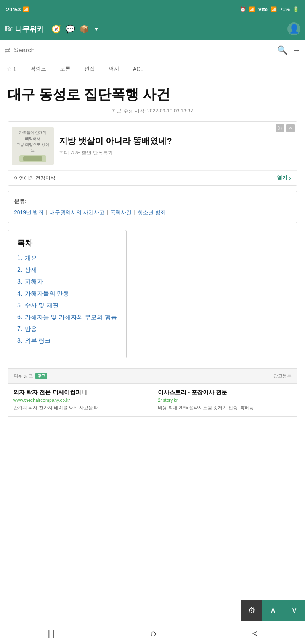  What do you see at coordinates (291, 128) in the screenshot?
I see `close-icon: ✕` at bounding box center [291, 128].